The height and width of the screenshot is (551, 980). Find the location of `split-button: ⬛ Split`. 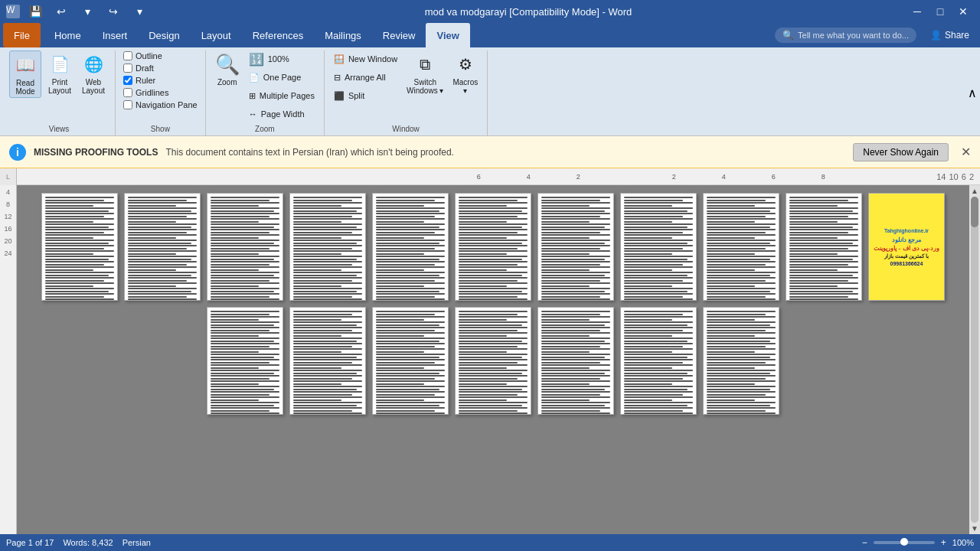

split-button: ⬛ Split is located at coordinates (349, 96).